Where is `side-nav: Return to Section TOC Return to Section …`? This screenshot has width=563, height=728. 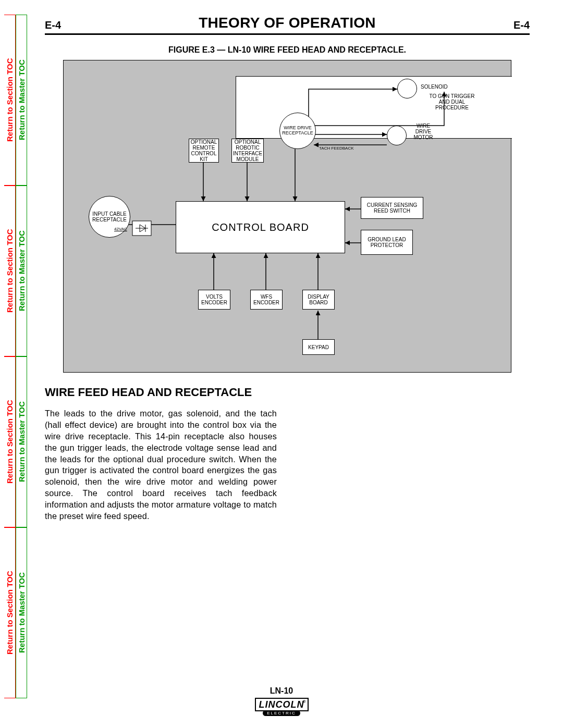 side-nav: Return to Section TOC Return to Section … is located at coordinates (16, 356).